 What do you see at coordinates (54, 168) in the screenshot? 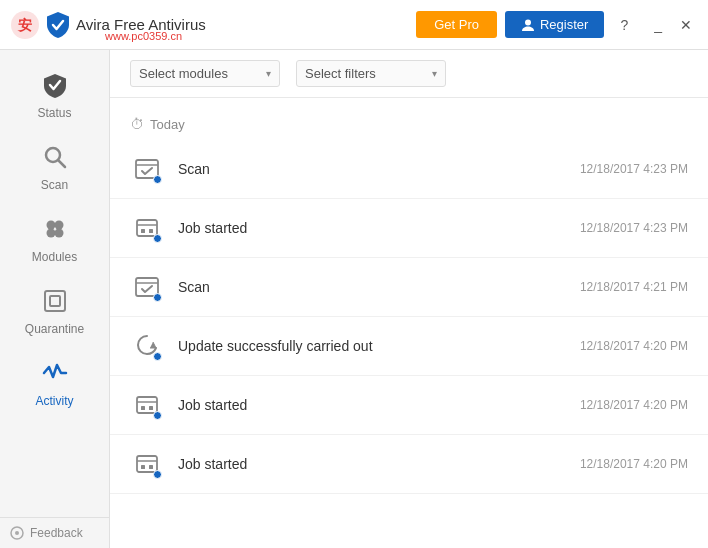
I see `sidebar-item-scan: Scan` at bounding box center [54, 168].